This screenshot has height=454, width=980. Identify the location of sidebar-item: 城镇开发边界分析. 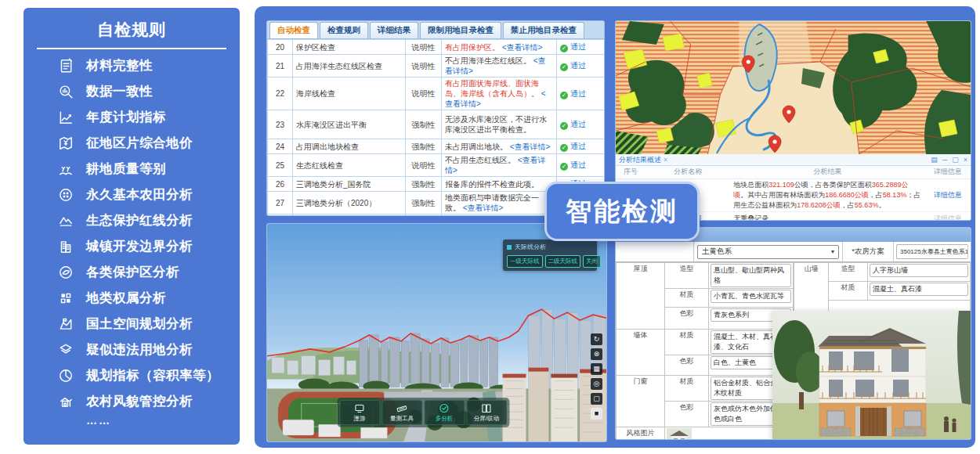
(132, 246).